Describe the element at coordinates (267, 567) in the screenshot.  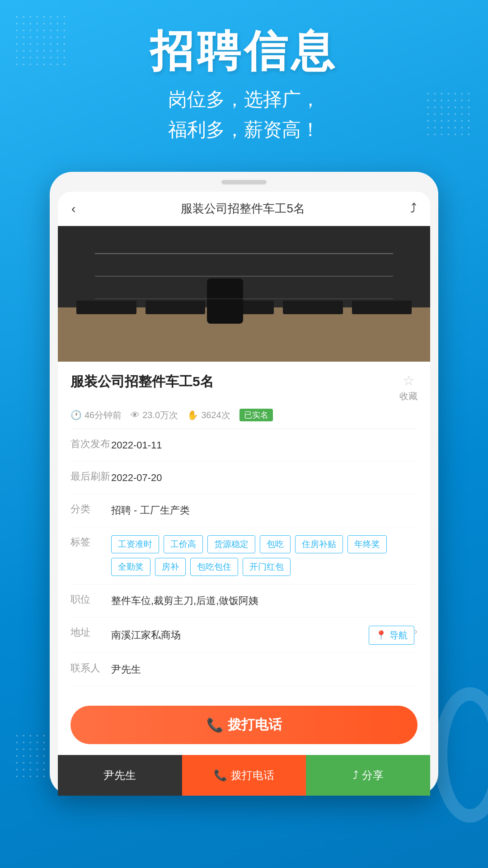
I see `tag-item: 开门红包` at that location.